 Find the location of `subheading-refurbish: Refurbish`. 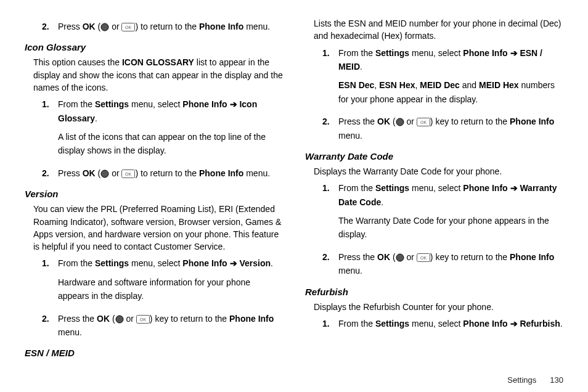

subheading-refurbish: Refurbish is located at coordinates (434, 292).